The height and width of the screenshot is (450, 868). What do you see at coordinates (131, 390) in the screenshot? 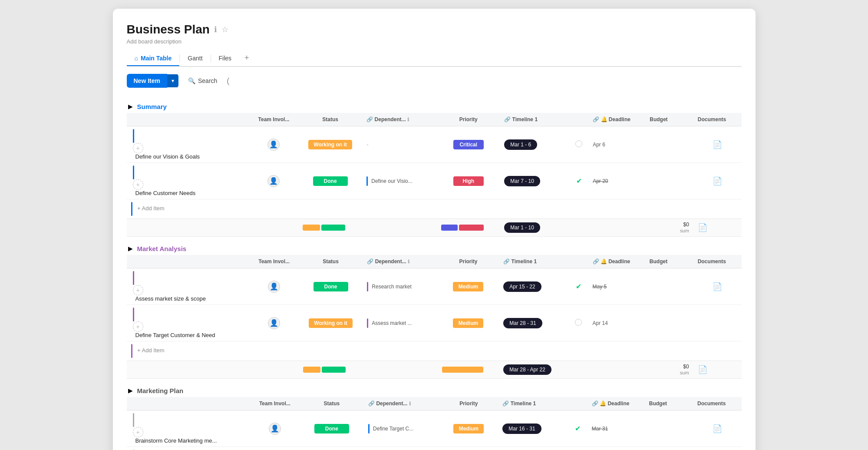
I see `section-toggle-marketing: ▶` at bounding box center [131, 390].